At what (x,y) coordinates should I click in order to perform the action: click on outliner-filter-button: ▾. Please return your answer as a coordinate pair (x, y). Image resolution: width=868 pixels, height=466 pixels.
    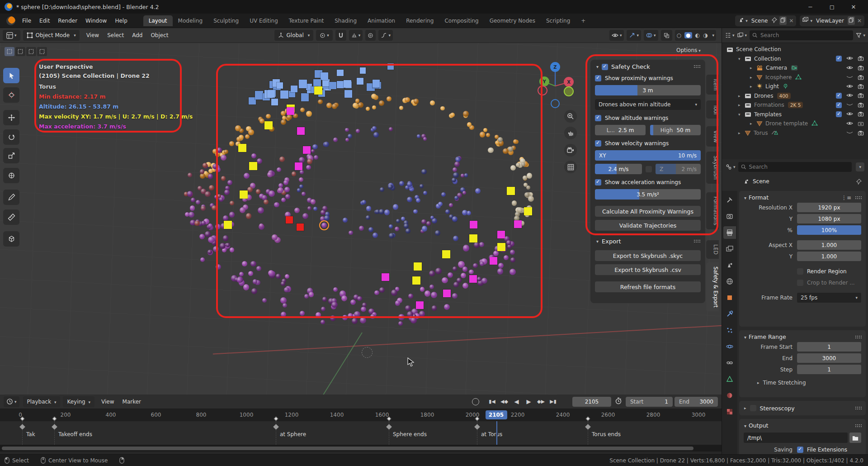
    Looking at the image, I should click on (861, 35).